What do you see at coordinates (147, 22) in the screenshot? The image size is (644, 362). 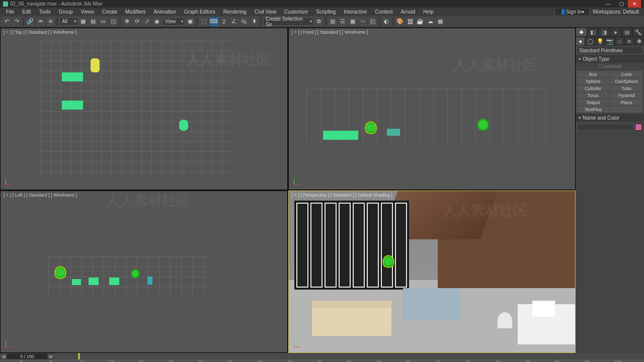 I see `scale-button: ⤢` at bounding box center [147, 22].